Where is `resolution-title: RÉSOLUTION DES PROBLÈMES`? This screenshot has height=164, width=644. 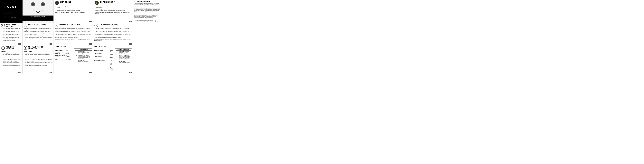 resolution-title: RÉSOLUTION DES PROBLÈMES is located at coordinates (40, 48).